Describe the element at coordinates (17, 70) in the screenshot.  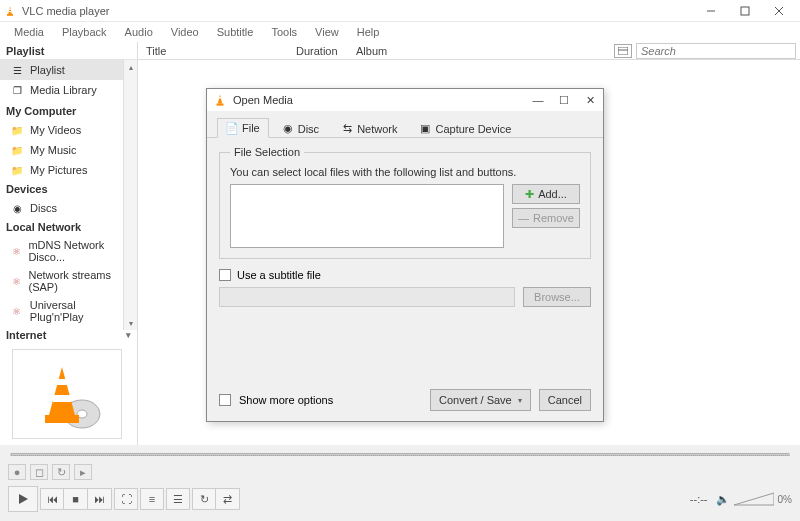
I see `list-icon: ☰` at that location.